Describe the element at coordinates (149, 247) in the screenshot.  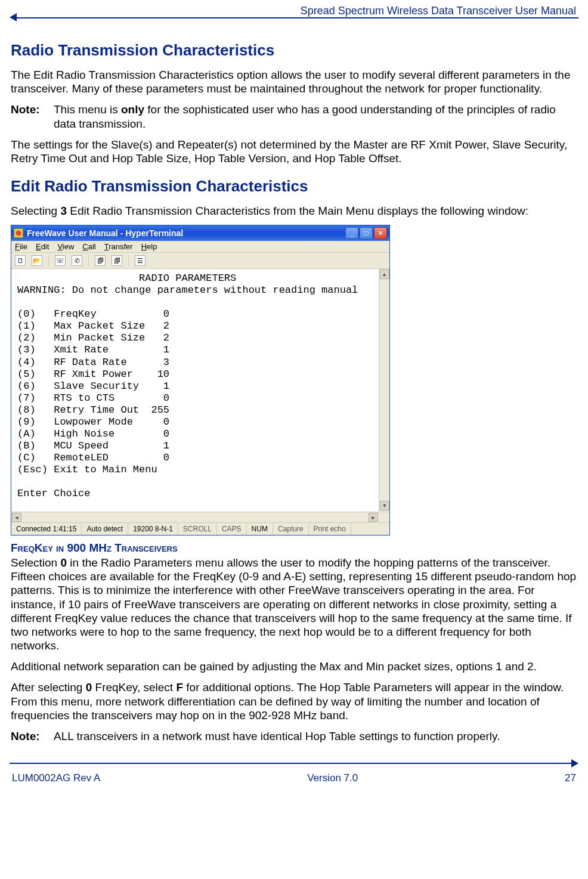
I see `menu-help: Help` at that location.